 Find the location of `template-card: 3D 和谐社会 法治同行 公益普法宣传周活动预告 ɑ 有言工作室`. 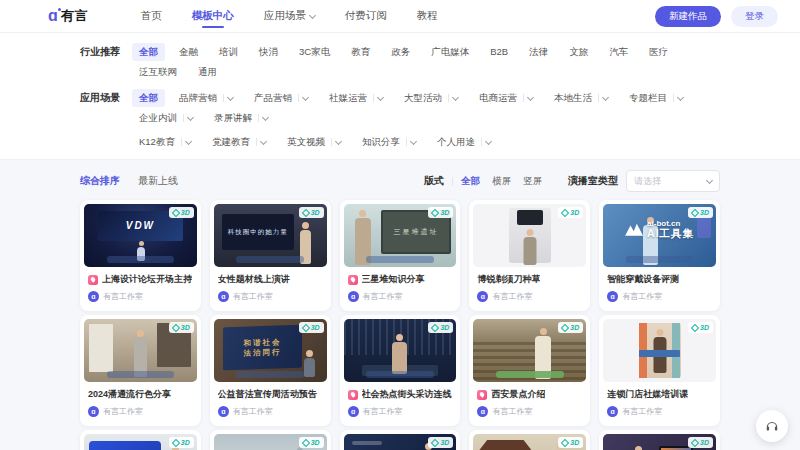

template-card: 3D 和谐社会 法治同行 公益普法宣传周活动预告 ɑ 有言工作室 is located at coordinates (270, 370).